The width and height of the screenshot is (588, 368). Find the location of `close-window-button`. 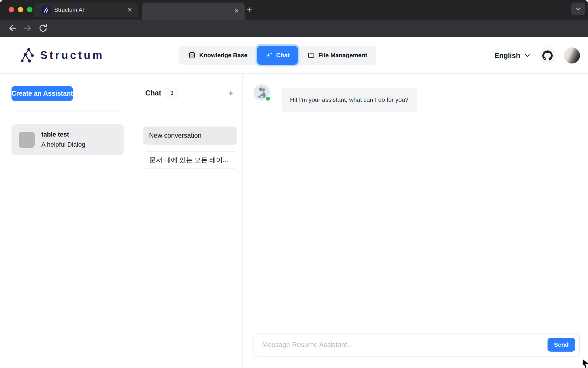

close-window-button is located at coordinates (11, 10).